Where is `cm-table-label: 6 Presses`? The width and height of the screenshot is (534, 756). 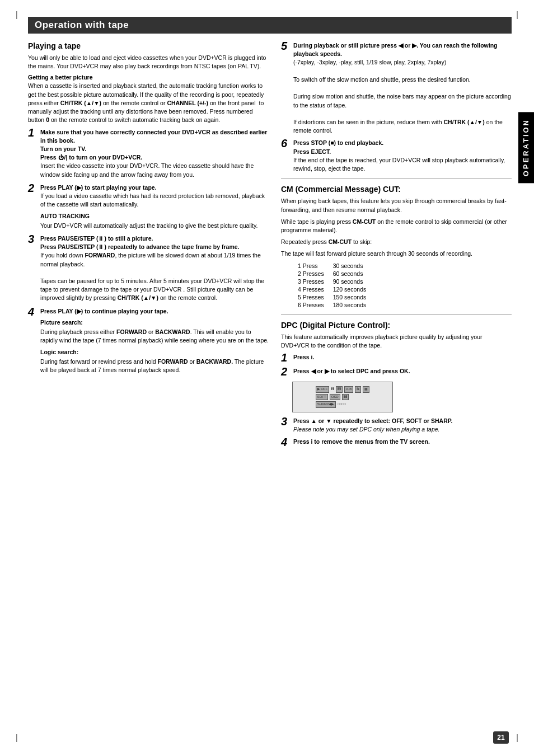
cm-table-label: 6 Presses is located at coordinates (316, 305).